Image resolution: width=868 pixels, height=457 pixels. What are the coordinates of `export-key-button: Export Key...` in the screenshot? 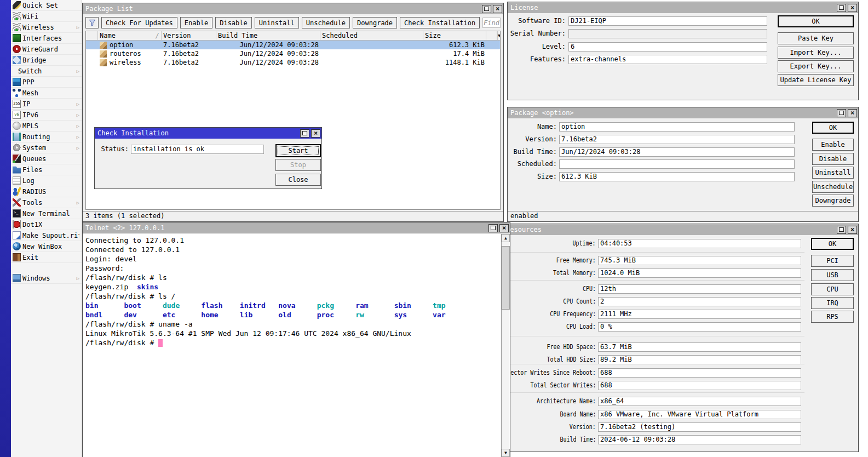 It's located at (816, 66).